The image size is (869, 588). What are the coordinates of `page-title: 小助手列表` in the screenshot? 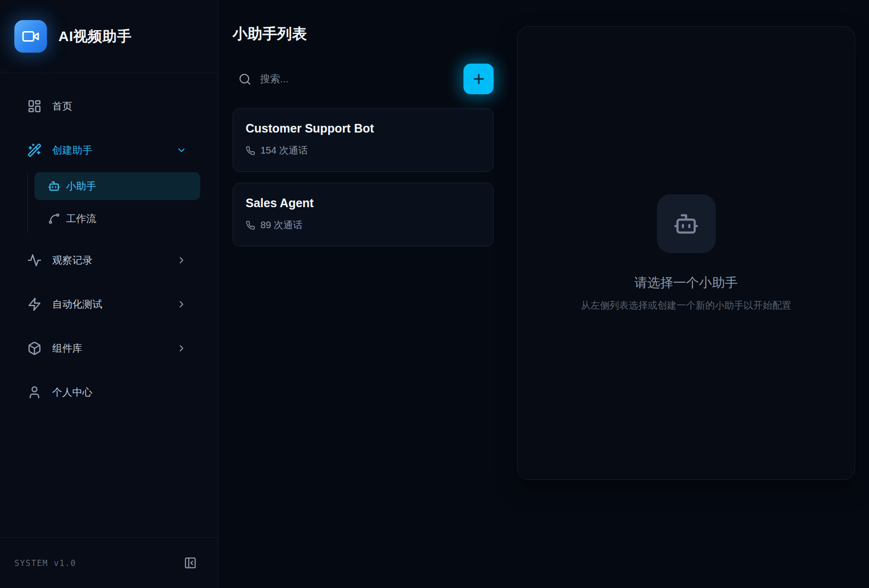 It's located at (363, 34).